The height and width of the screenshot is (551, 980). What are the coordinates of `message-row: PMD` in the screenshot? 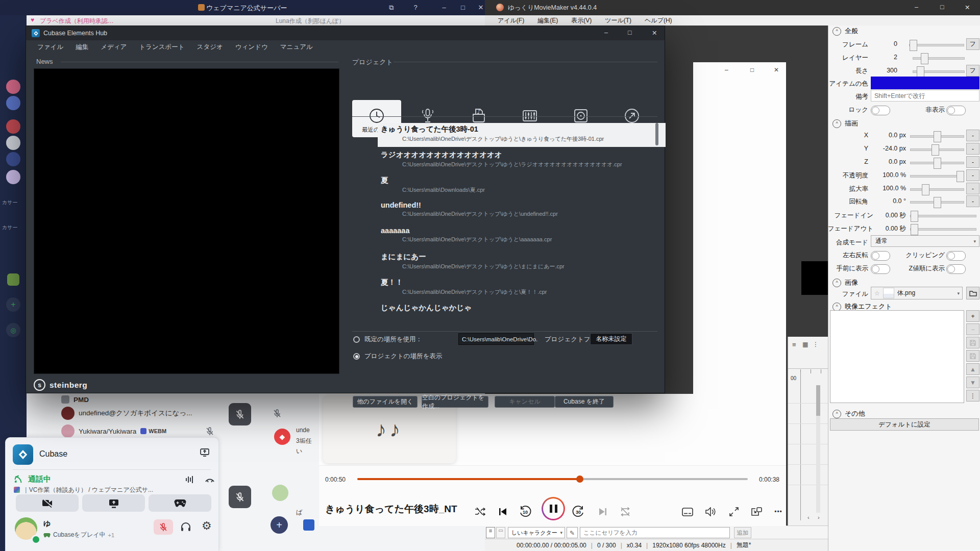 It's located at (75, 399).